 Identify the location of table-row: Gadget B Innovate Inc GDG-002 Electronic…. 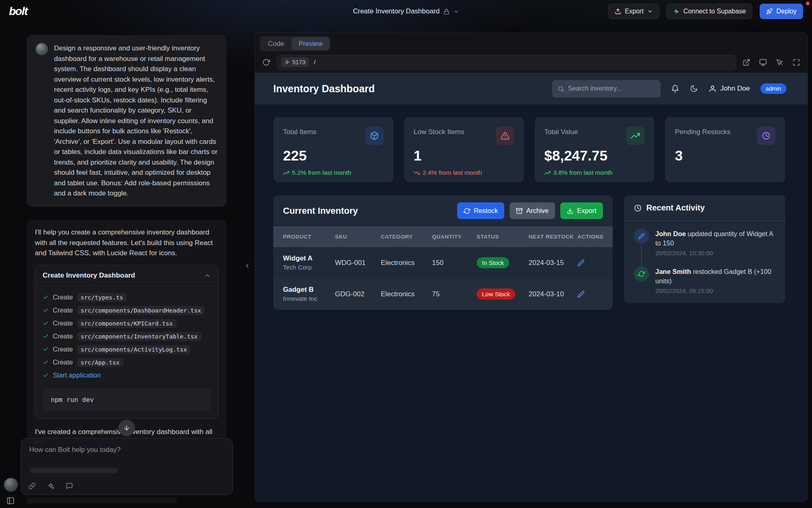
(443, 294).